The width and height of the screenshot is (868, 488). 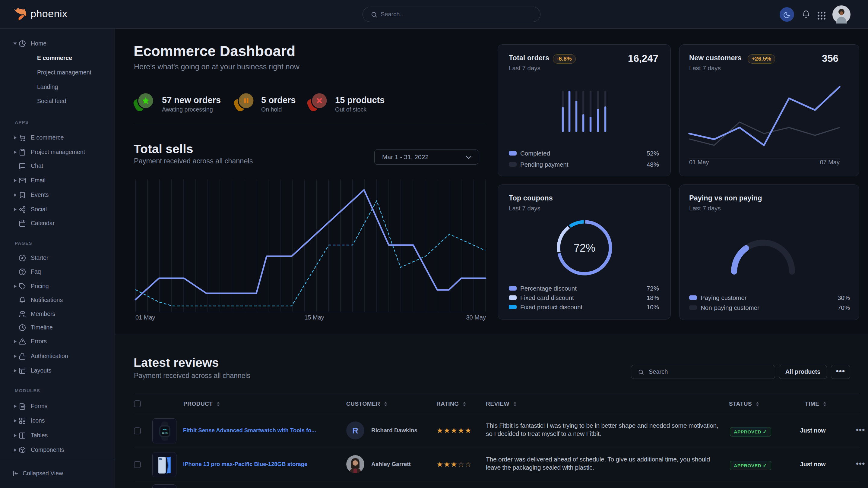 What do you see at coordinates (830, 162) in the screenshot?
I see `svg-text: 07 May` at bounding box center [830, 162].